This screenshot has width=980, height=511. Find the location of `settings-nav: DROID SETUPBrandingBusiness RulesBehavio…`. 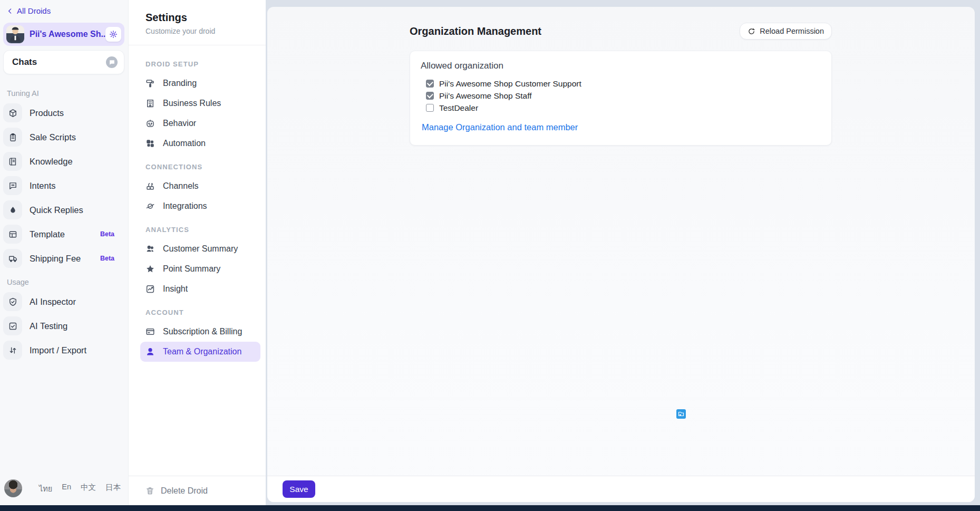

settings-nav: DROID SETUPBrandingBusiness RulesBehavio… is located at coordinates (197, 262).